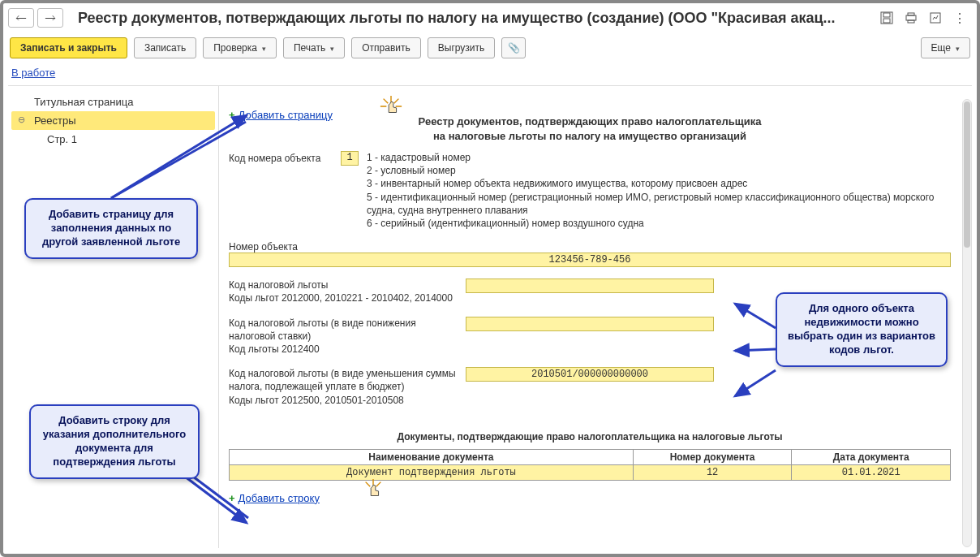  Describe the element at coordinates (33, 73) in the screenshot. I see `status-link: В работе` at that location.